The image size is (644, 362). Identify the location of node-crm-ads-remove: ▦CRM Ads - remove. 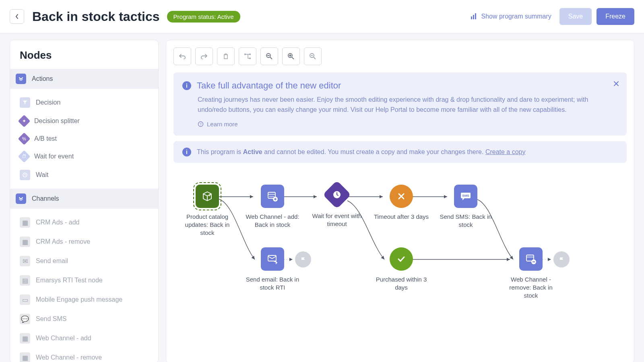
(84, 242).